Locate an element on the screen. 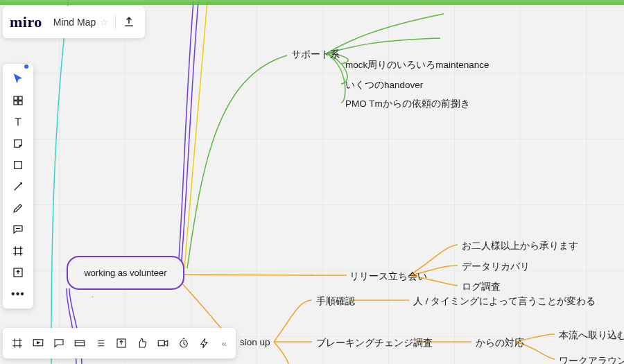 This screenshot has width=624, height=364. star-icon: ☆ is located at coordinates (104, 22).